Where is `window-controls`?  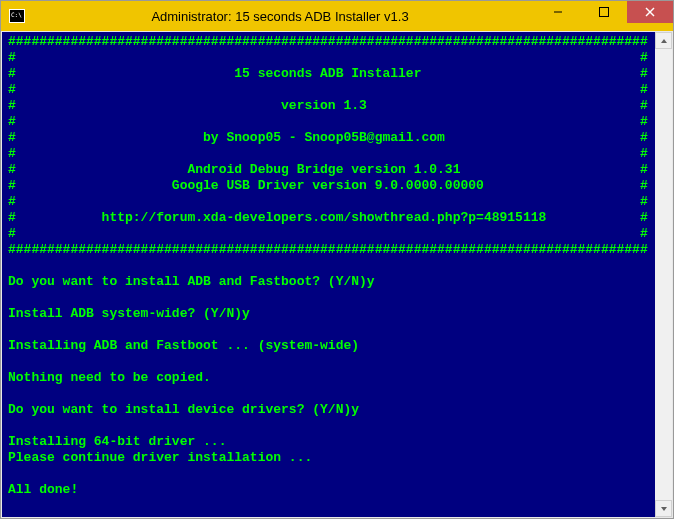
window-controls is located at coordinates (604, 12).